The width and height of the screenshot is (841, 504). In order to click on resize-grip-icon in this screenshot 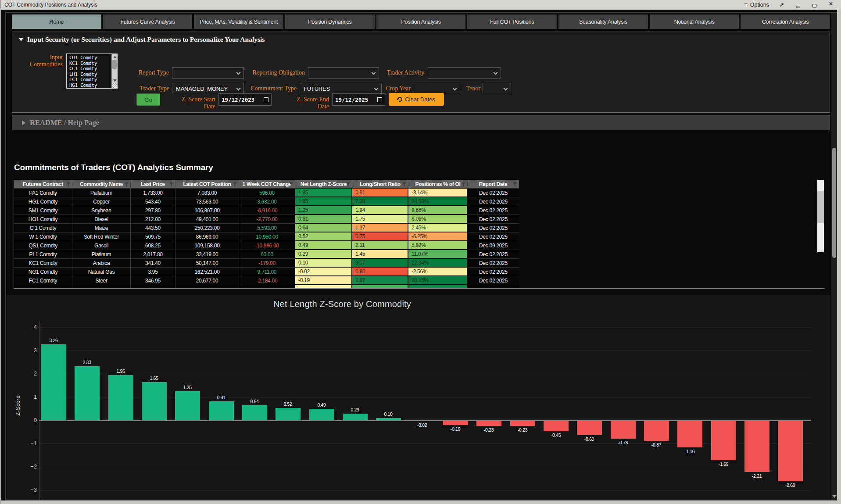, I will do `click(115, 86)`.